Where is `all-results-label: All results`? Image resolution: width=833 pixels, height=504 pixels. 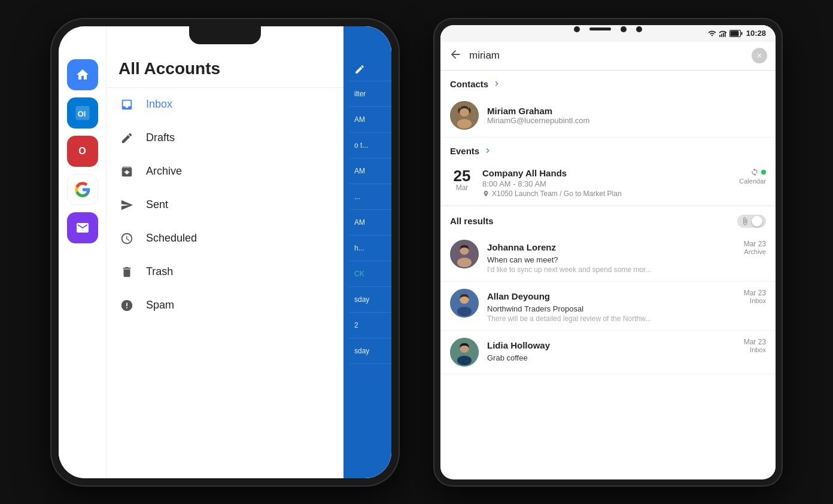 all-results-label: All results is located at coordinates (472, 221).